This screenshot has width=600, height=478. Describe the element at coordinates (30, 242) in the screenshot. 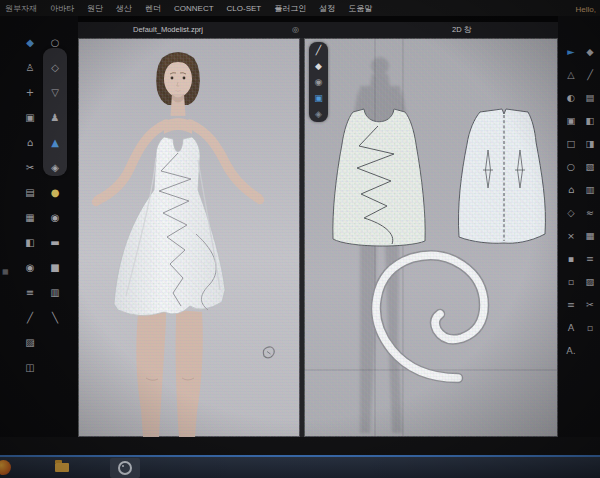

I see `trim-icon: ◧` at that location.